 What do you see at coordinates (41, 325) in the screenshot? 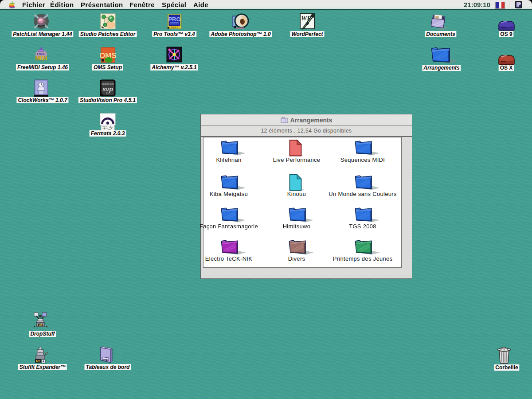
I see `svg-text: LW` at bounding box center [41, 325].